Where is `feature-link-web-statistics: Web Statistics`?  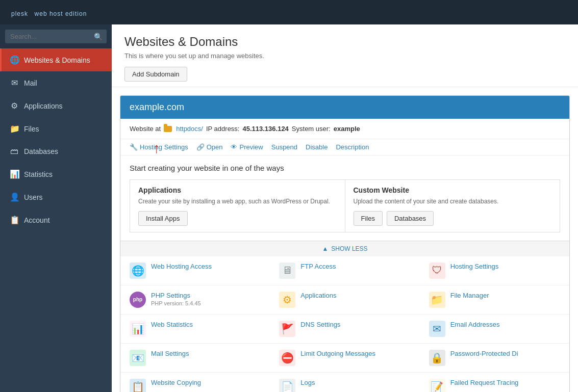 feature-link-web-statistics: Web Statistics is located at coordinates (172, 324).